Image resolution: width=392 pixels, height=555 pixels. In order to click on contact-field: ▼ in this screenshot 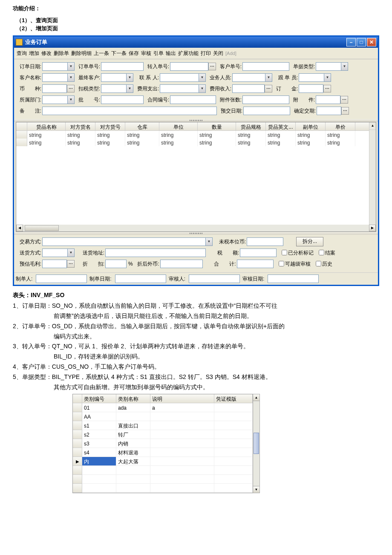, I will do `click(183, 78)`.